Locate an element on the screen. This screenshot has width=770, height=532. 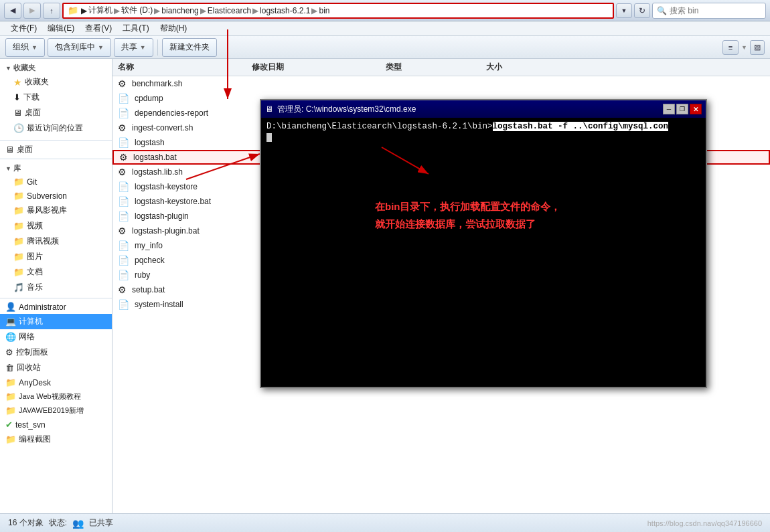
cmd-cursor-line is located at coordinates (483, 137).